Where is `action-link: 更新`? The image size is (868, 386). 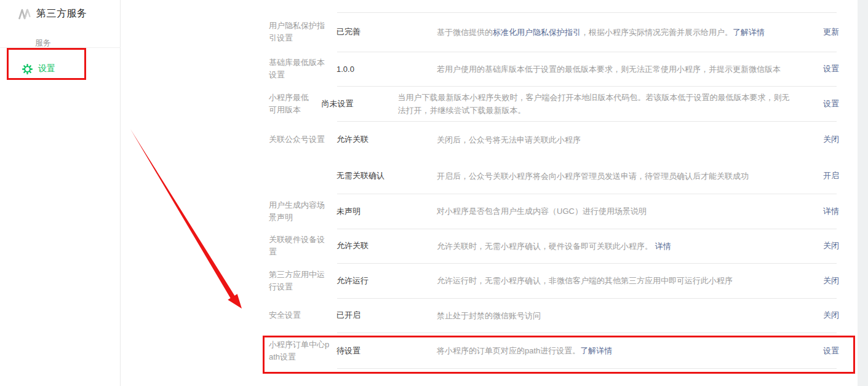
action-link: 更新 is located at coordinates (831, 32).